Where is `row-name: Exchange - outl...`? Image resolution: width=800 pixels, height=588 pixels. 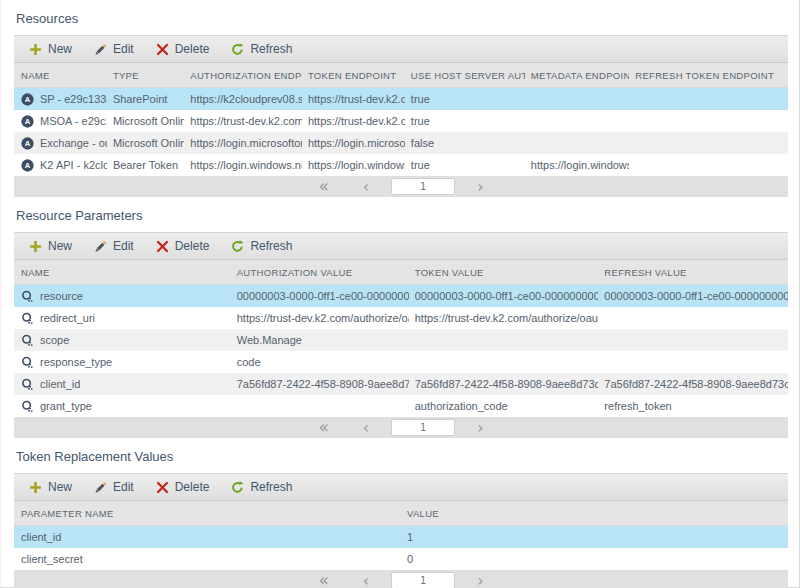 row-name: Exchange - outl... is located at coordinates (74, 143).